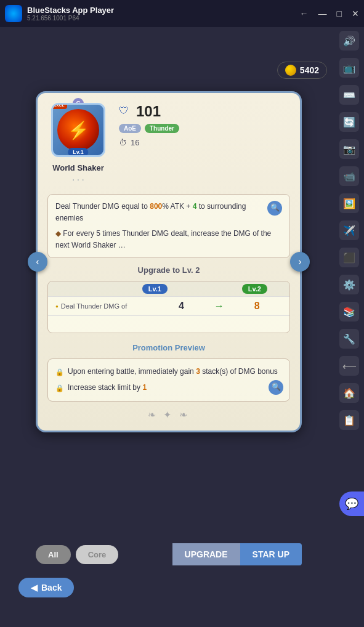 The height and width of the screenshot is (627, 364). Describe the element at coordinates (144, 387) in the screenshot. I see `promo-highlight2: 1` at that location.